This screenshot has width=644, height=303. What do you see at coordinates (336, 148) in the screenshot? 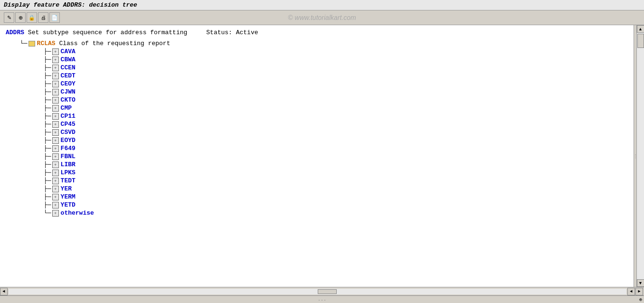
I see `tree-node-f649: ├─+F649` at bounding box center [336, 148].